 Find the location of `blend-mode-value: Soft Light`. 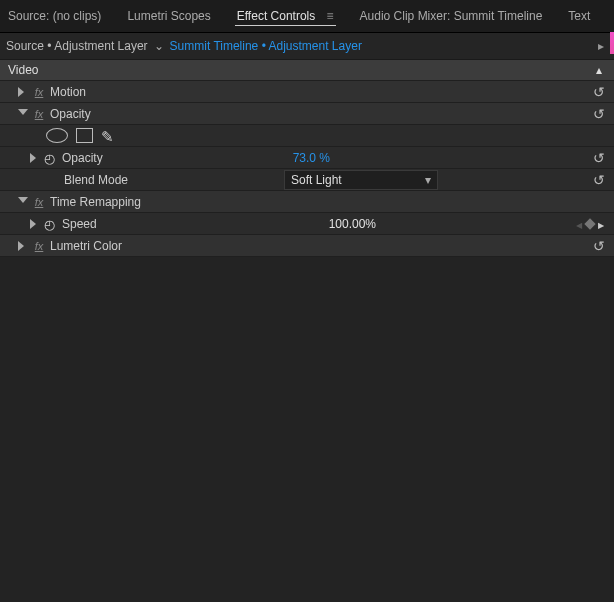

blend-mode-value: Soft Light is located at coordinates (316, 180).